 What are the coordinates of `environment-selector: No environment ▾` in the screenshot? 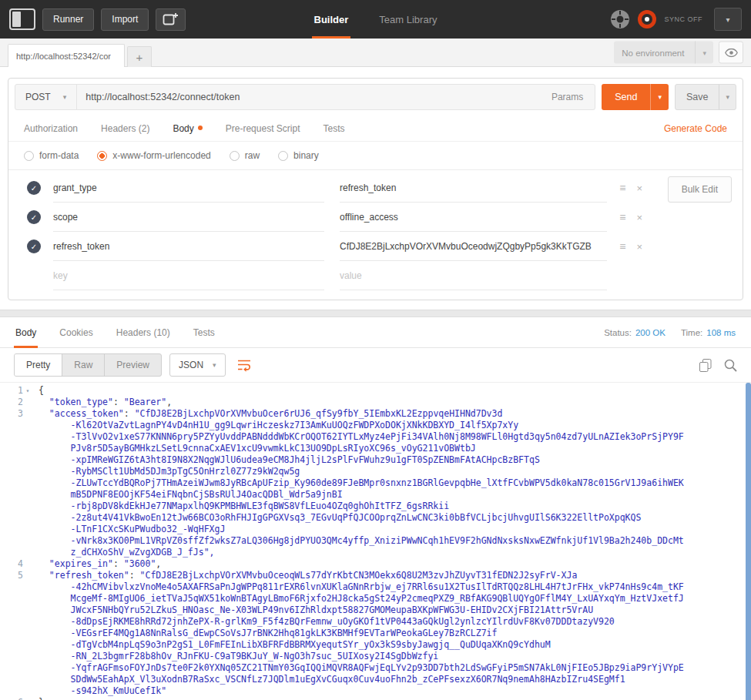 It's located at (664, 52).